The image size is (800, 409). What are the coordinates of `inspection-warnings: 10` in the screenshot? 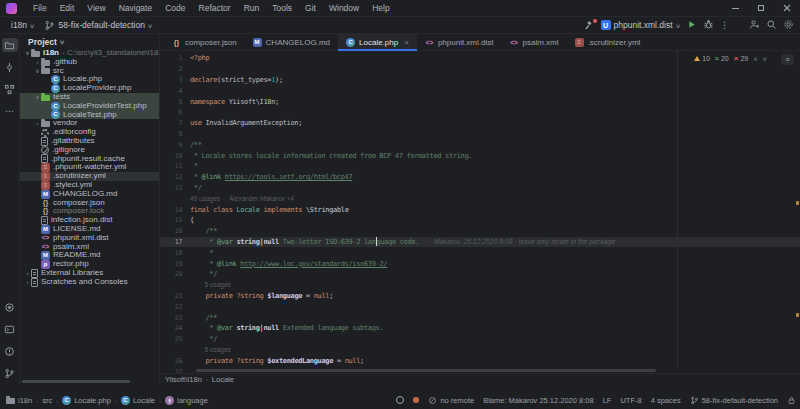 It's located at (702, 58).